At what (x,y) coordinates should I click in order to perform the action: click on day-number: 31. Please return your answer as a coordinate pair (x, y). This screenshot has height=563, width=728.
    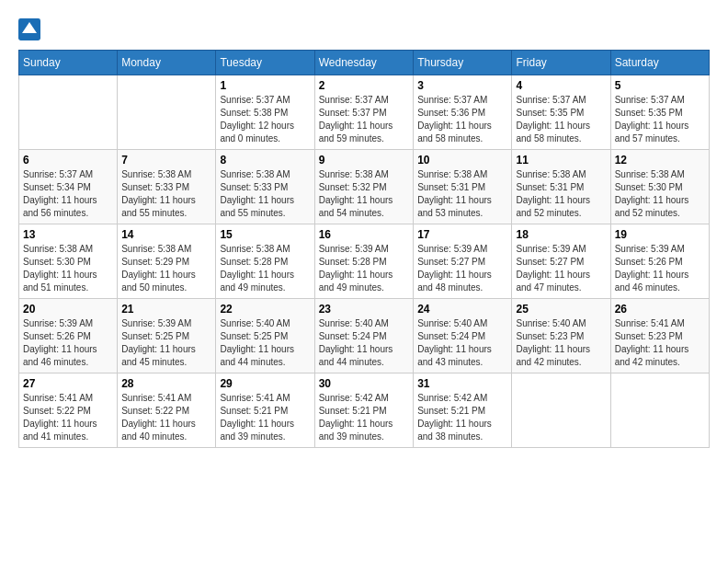
    Looking at the image, I should click on (462, 384).